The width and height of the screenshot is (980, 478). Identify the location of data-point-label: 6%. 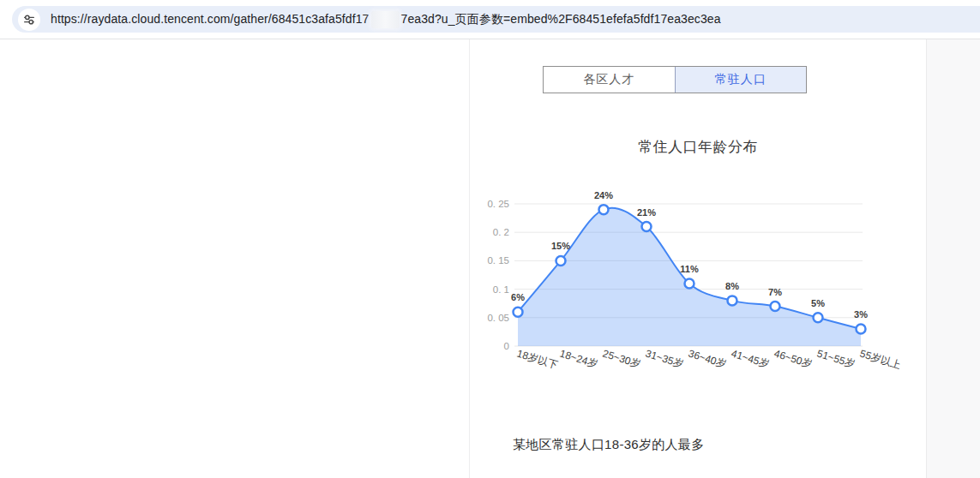
(518, 297).